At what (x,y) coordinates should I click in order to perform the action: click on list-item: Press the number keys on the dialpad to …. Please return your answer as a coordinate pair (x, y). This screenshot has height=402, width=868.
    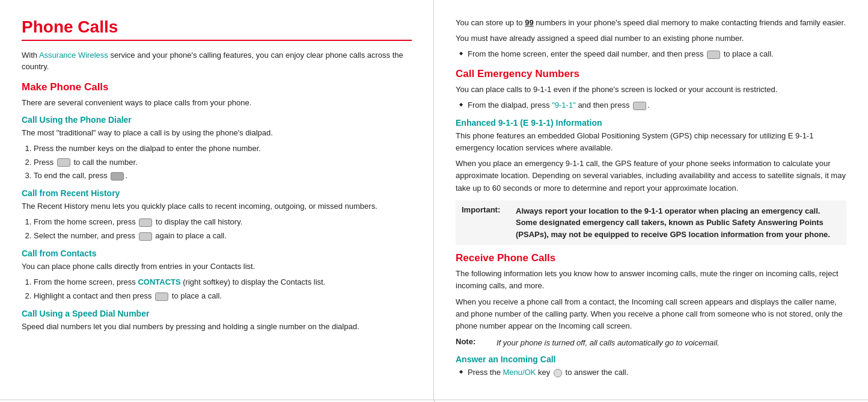
    Looking at the image, I should click on (222, 149).